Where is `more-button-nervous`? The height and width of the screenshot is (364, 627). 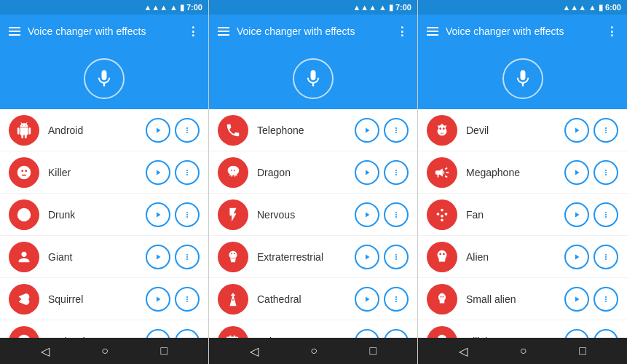
more-button-nervous is located at coordinates (396, 215).